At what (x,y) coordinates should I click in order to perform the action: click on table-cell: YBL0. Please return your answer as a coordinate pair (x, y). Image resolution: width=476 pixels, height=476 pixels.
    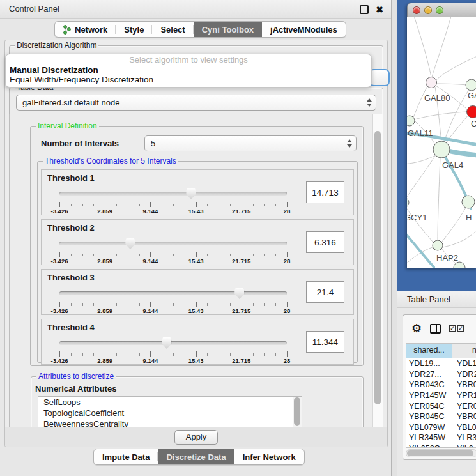
    Looking at the image, I should click on (464, 427).